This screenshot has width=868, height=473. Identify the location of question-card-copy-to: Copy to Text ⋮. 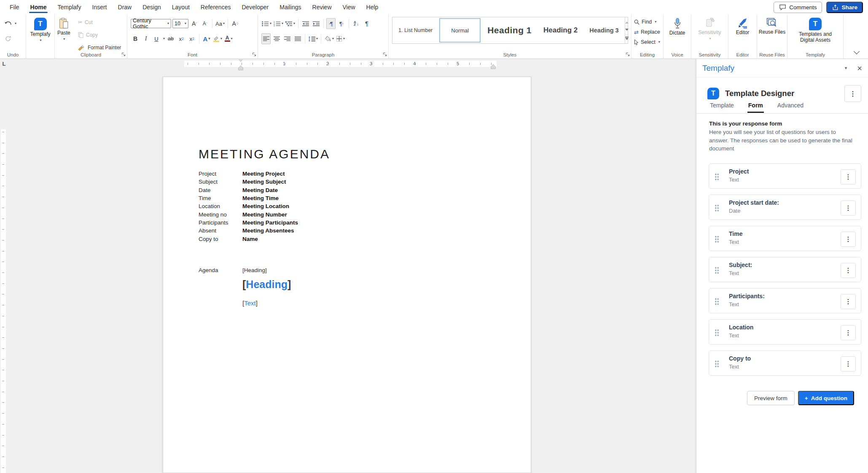
(785, 363).